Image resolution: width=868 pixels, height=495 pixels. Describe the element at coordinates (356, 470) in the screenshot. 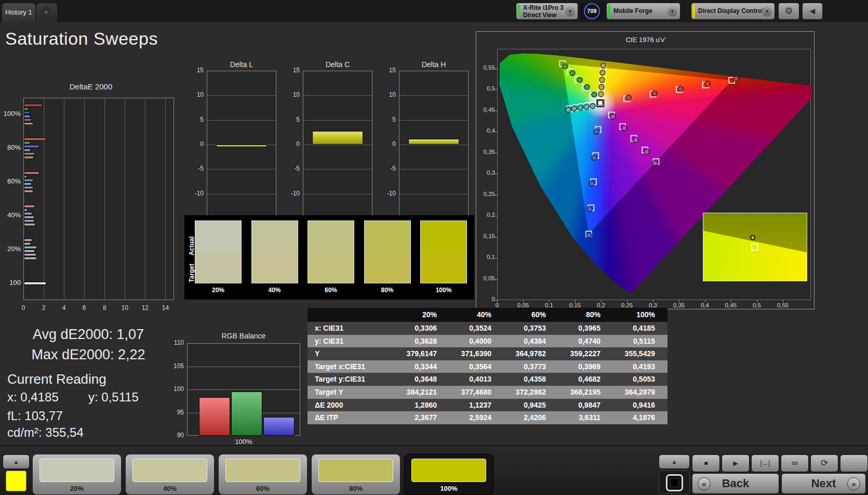

I see `pattern-swatch` at that location.